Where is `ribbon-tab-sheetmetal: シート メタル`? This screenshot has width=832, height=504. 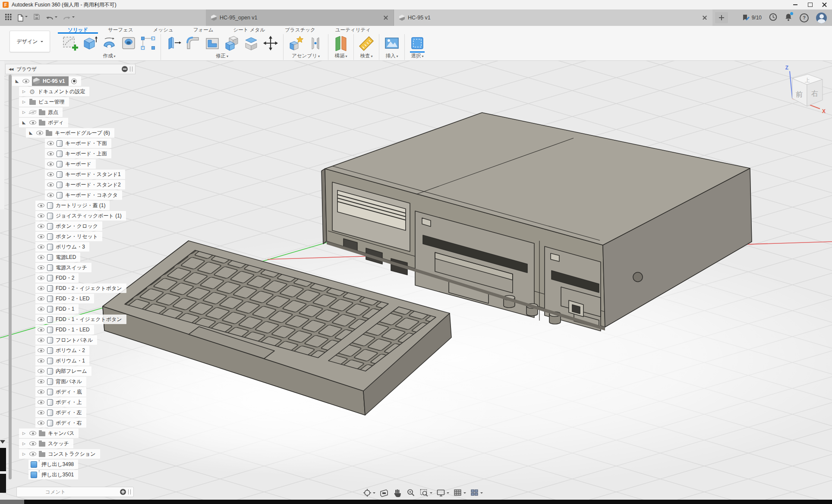 ribbon-tab-sheetmetal: シート メタル is located at coordinates (249, 30).